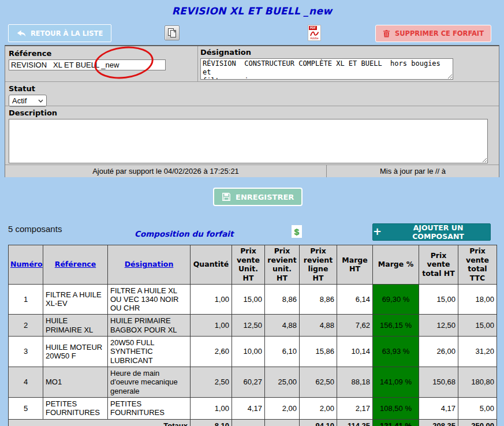  Describe the element at coordinates (313, 28) in the screenshot. I see `pdf-icon: PDF` at that location.